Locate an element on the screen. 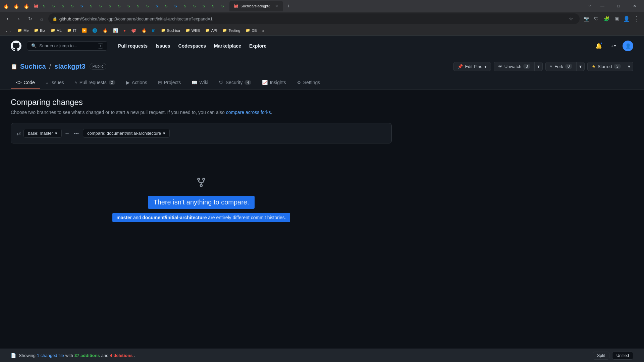 This screenshot has height=362, width=644. bookmark-me: 📁 Me is located at coordinates (23, 30).